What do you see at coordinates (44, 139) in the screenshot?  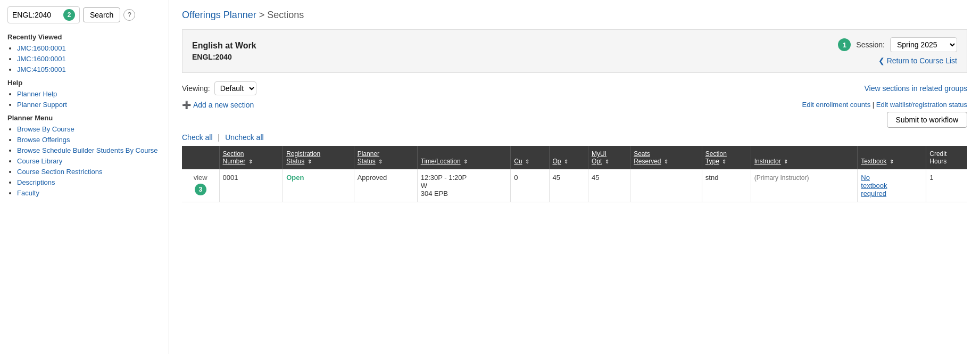 I see `sidebar-item-browse-offerings: Browse Offerings` at bounding box center [44, 139].